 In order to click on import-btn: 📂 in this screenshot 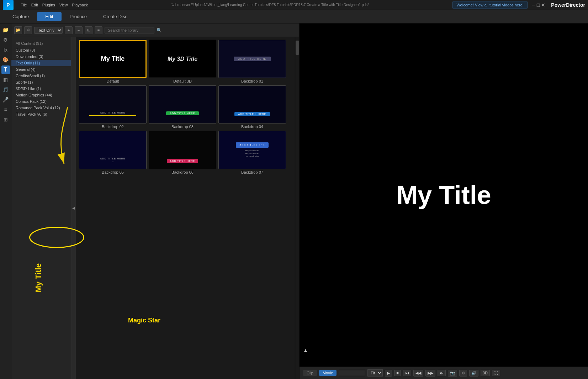, I will do `click(18, 30)`.